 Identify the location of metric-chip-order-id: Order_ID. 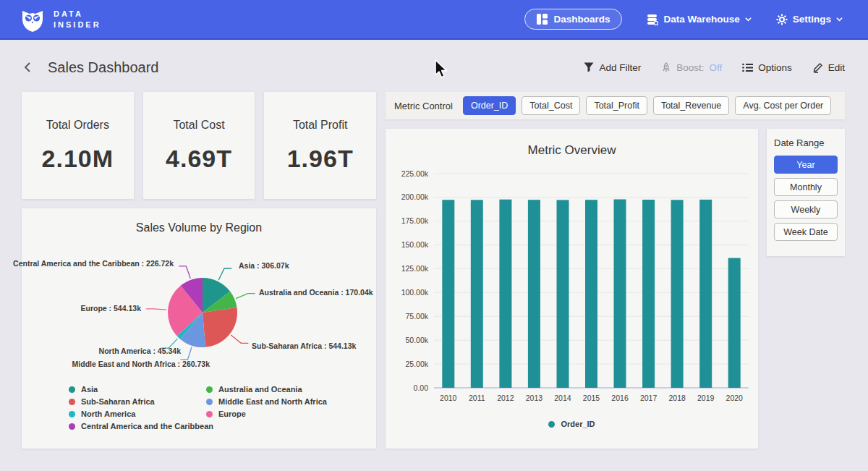
(489, 106).